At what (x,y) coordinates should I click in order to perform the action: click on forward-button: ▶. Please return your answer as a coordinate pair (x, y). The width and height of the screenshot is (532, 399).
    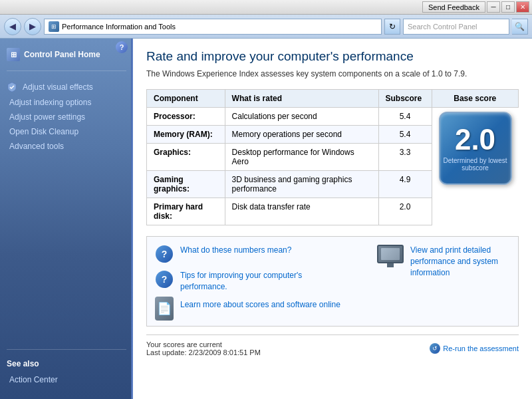
    Looking at the image, I should click on (33, 27).